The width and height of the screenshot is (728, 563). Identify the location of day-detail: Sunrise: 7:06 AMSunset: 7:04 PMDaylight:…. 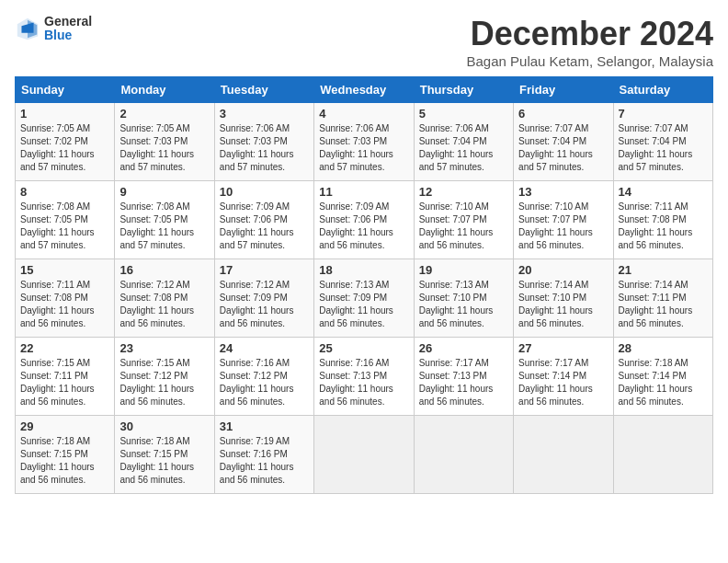
(463, 148).